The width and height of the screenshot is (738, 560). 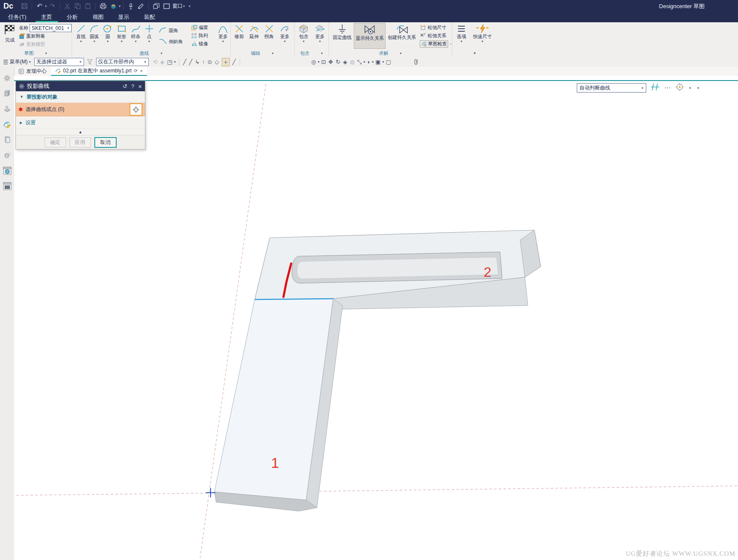 What do you see at coordinates (197, 62) in the screenshot?
I see `control-point-snap-icon: ↳` at bounding box center [197, 62].